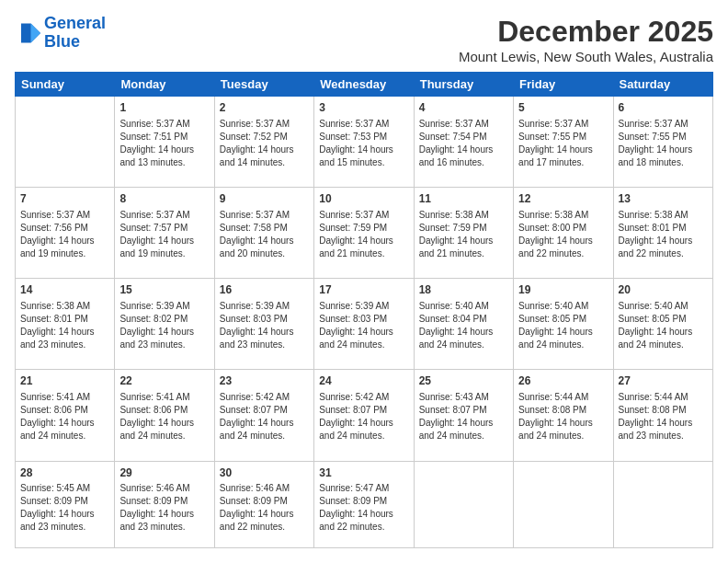 This screenshot has width=728, height=563. Describe the element at coordinates (65, 324) in the screenshot. I see `calendar-cell: 14Sunrise: 5:38 AMSunset: 8:01 PMDayligh…` at that location.